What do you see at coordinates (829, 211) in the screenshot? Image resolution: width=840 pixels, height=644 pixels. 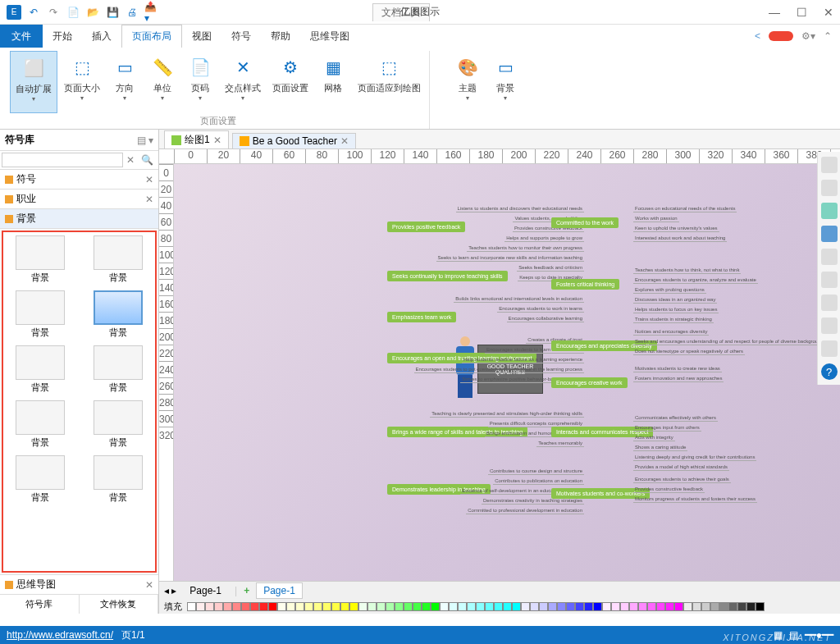 I see `tool-fill-icon` at bounding box center [829, 211].